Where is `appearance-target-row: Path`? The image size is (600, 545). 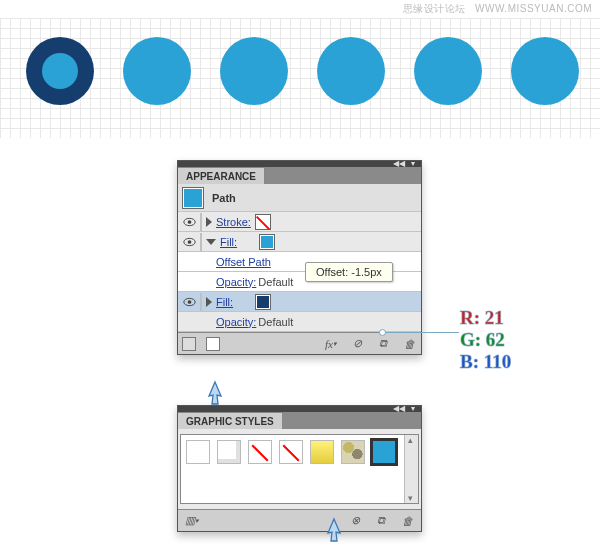
appearance-target-row: Path is located at coordinates (300, 198).